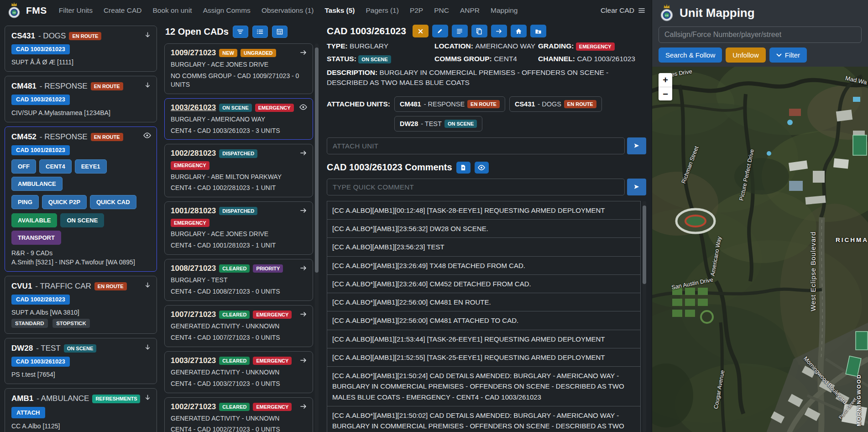 The image size is (868, 432). What do you see at coordinates (421, 31) in the screenshot?
I see `close-cad-button` at bounding box center [421, 31].